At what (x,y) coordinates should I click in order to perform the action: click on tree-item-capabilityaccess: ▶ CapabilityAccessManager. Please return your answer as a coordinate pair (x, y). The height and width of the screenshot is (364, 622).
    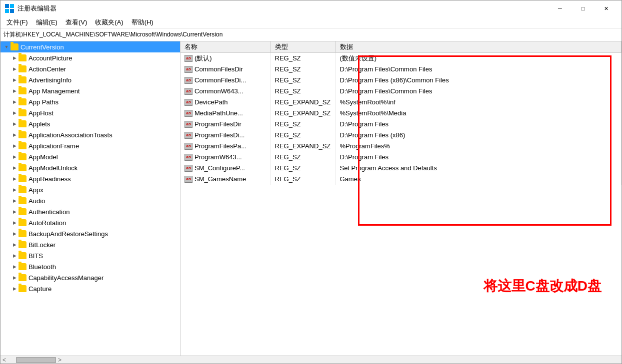
    Looking at the image, I should click on (90, 278).